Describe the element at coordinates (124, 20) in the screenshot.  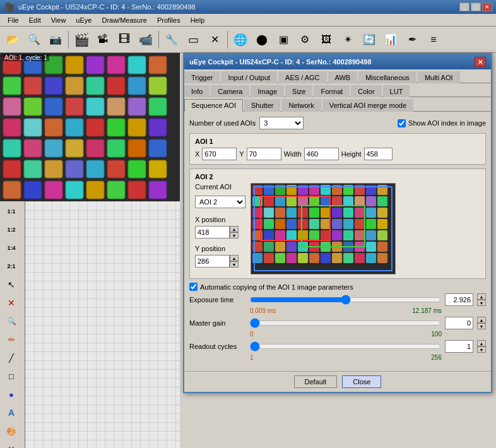
I see `menu-draw: Draw/Measure` at that location.